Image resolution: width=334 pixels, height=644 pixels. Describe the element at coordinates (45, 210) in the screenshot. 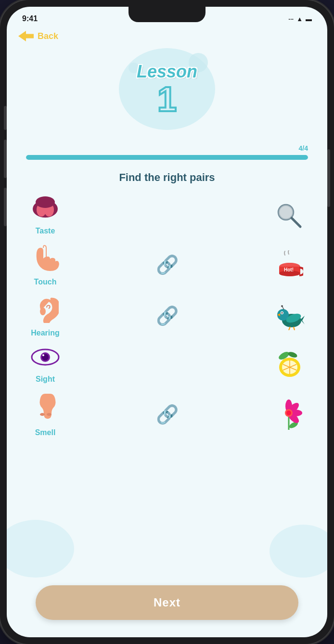

I see `taste-icon` at that location.